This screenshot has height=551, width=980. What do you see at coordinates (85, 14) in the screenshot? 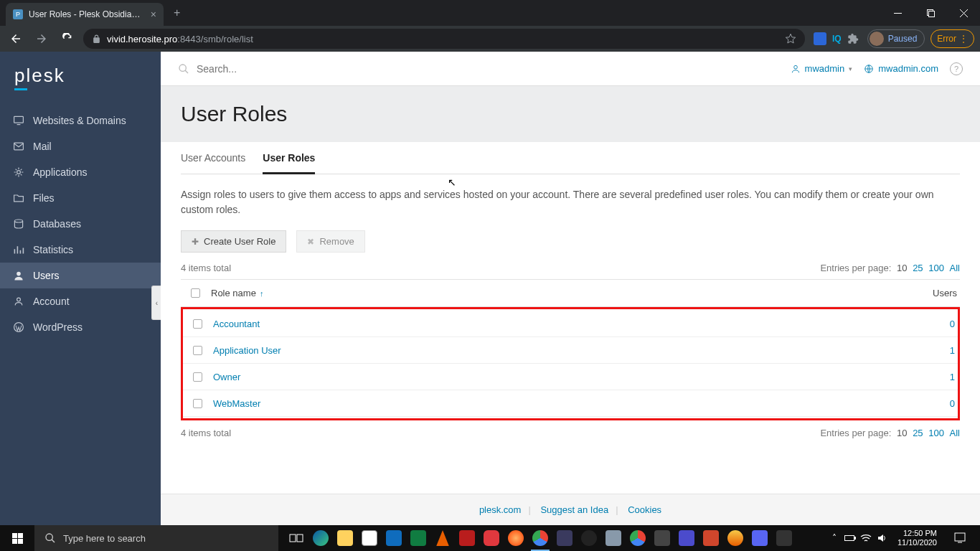
I see `browser-tab: P User Roles - Plesk Obsidian 18.0... ×` at bounding box center [85, 14].